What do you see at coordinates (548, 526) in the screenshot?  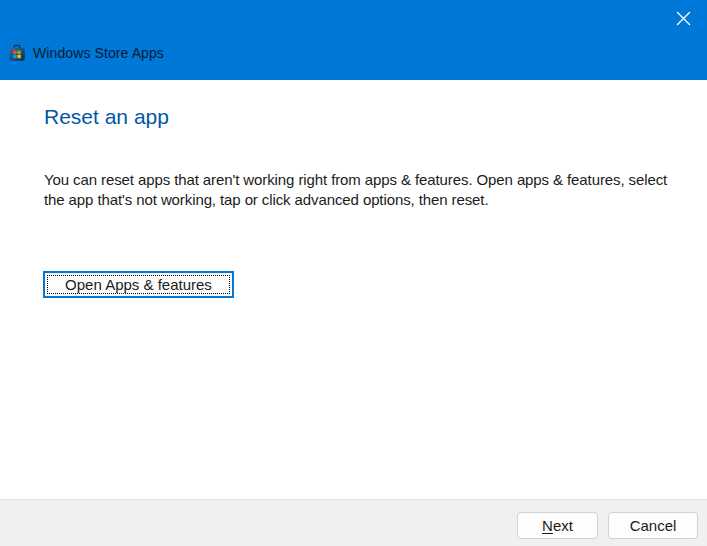 I see `next-button-accesskey: N` at bounding box center [548, 526].